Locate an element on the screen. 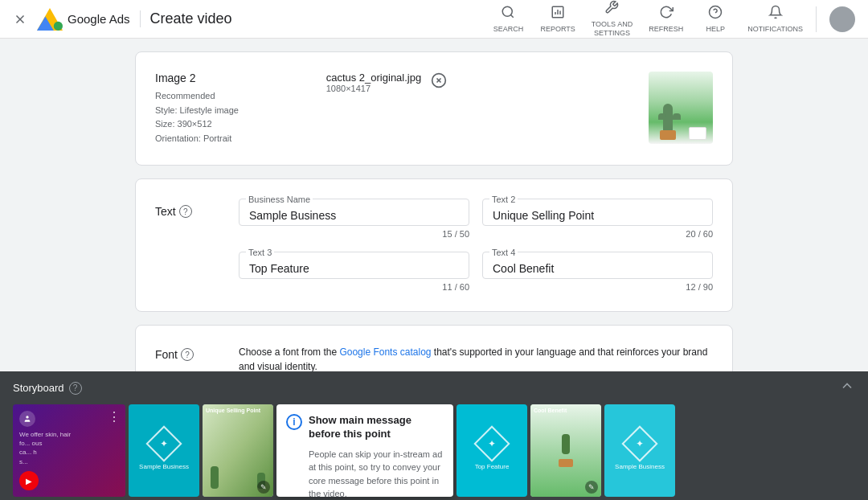 The height and width of the screenshot is (500, 868). storyboard-frame-sample-business: ✦ Sample Business is located at coordinates (164, 450).